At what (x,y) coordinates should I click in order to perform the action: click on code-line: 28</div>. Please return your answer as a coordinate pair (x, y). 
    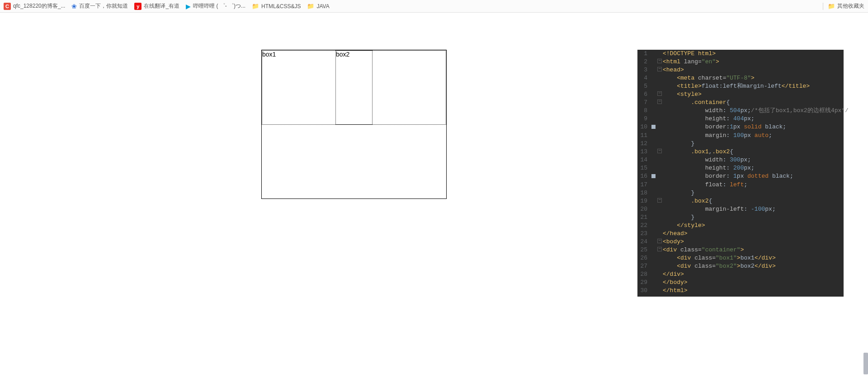
    Looking at the image, I should click on (741, 274).